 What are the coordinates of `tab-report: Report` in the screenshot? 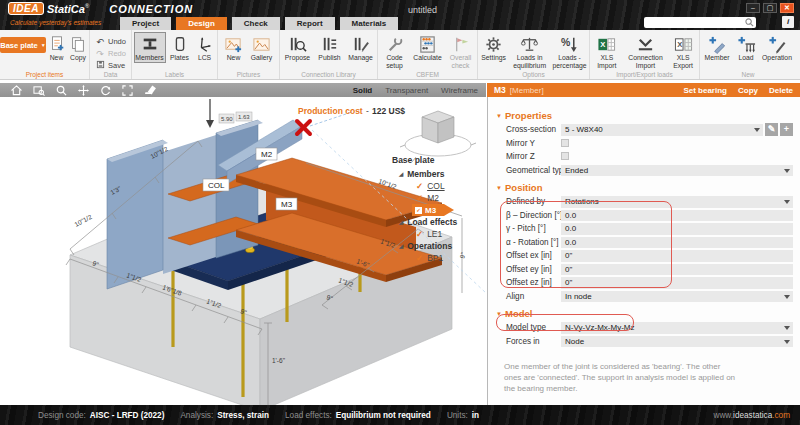 It's located at (310, 24).